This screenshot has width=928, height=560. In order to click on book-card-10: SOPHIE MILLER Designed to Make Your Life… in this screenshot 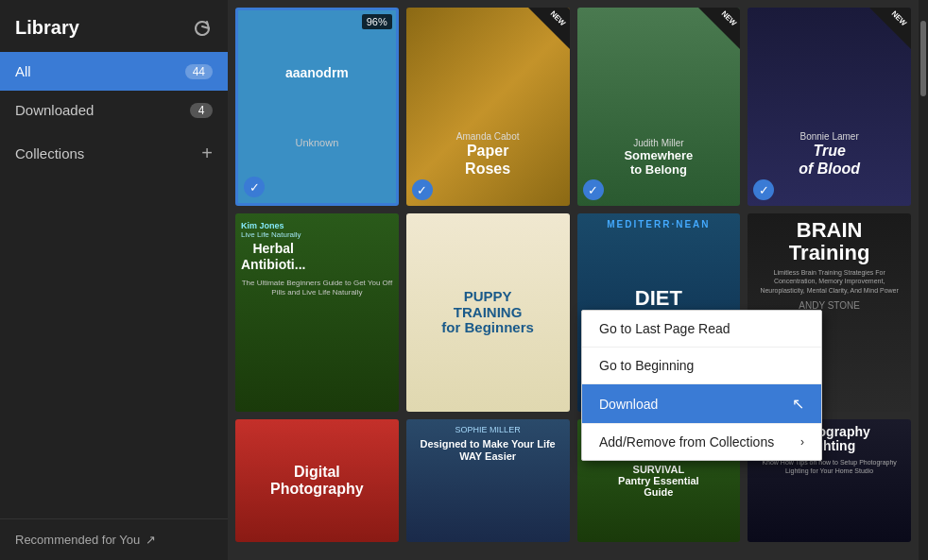, I will do `click(488, 489)`.